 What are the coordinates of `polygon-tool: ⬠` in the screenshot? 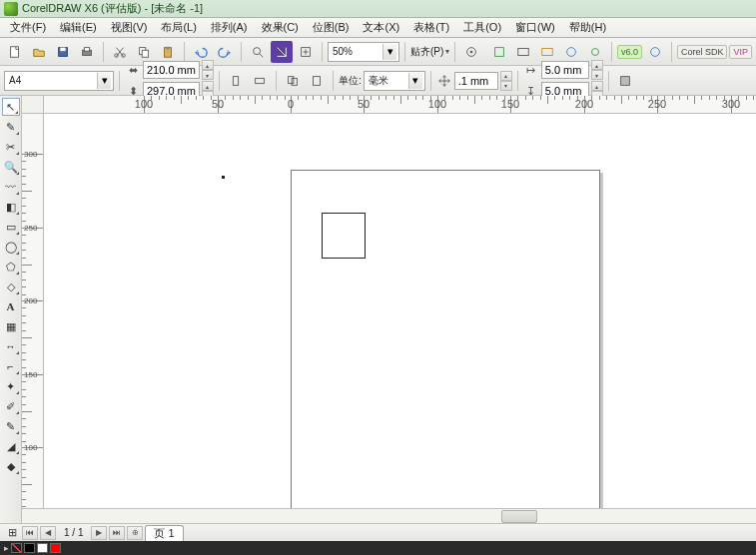 It's located at (11, 267).